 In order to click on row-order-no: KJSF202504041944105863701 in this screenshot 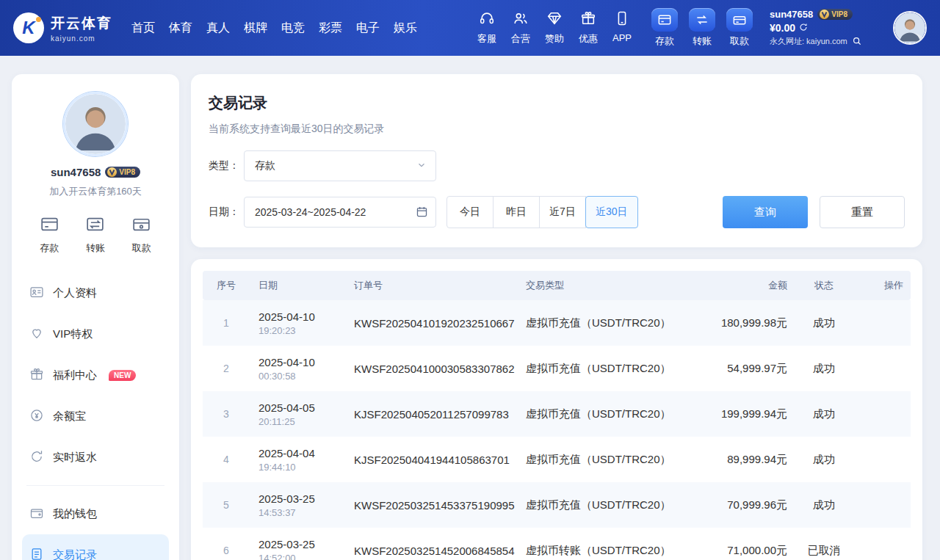, I will do `click(431, 459)`.